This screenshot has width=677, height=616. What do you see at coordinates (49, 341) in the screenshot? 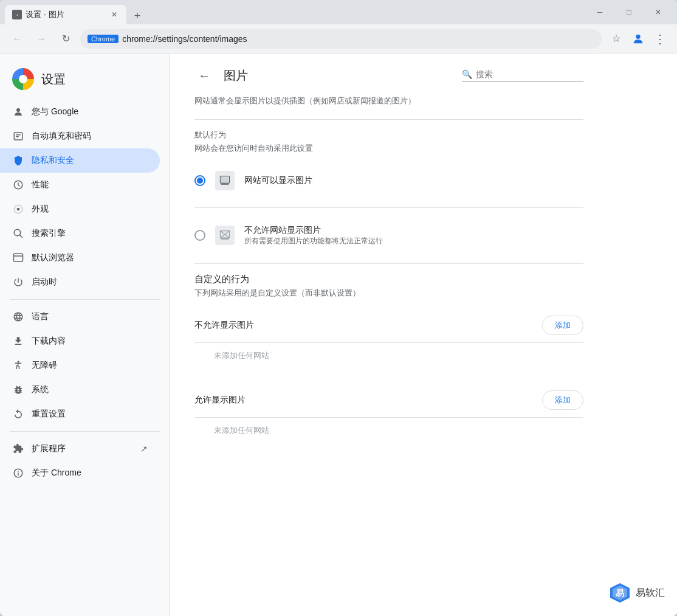
I see `sidebar-label-download: 下载内容` at bounding box center [49, 341].